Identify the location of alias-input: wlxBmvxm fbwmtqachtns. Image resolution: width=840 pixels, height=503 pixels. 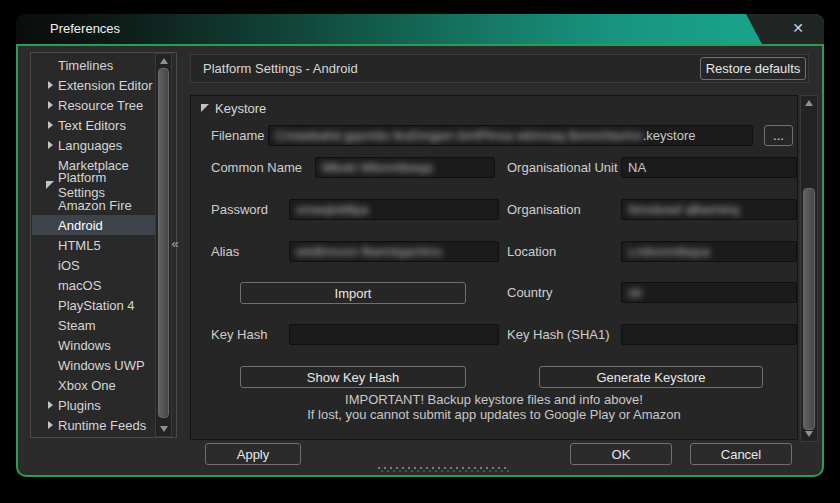
(394, 252).